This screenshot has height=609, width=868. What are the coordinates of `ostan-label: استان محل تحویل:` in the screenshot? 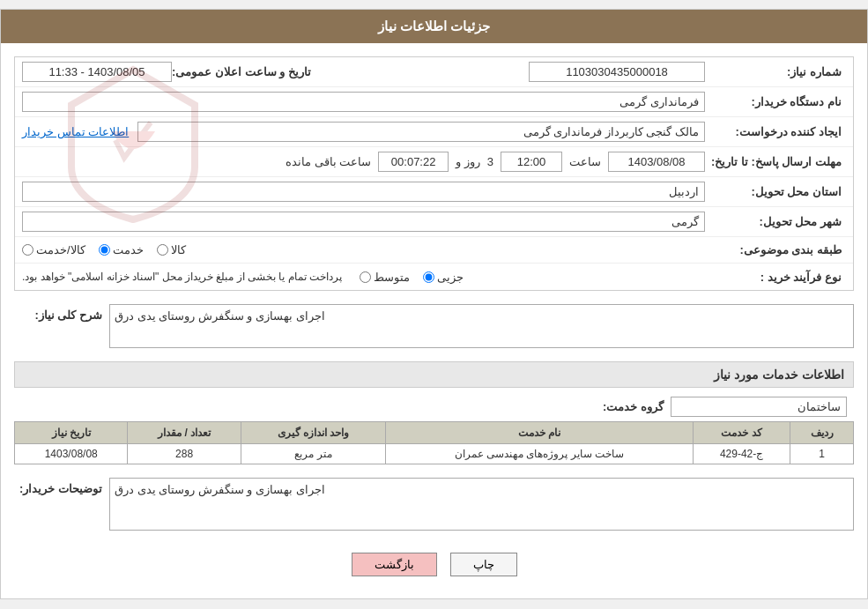 It's located at (775, 192).